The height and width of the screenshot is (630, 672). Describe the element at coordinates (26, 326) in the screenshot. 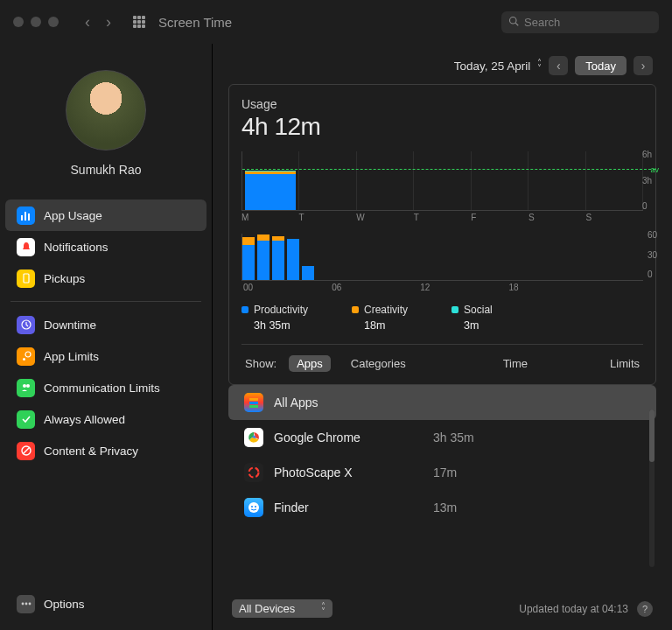

I see `downtime-icon` at that location.